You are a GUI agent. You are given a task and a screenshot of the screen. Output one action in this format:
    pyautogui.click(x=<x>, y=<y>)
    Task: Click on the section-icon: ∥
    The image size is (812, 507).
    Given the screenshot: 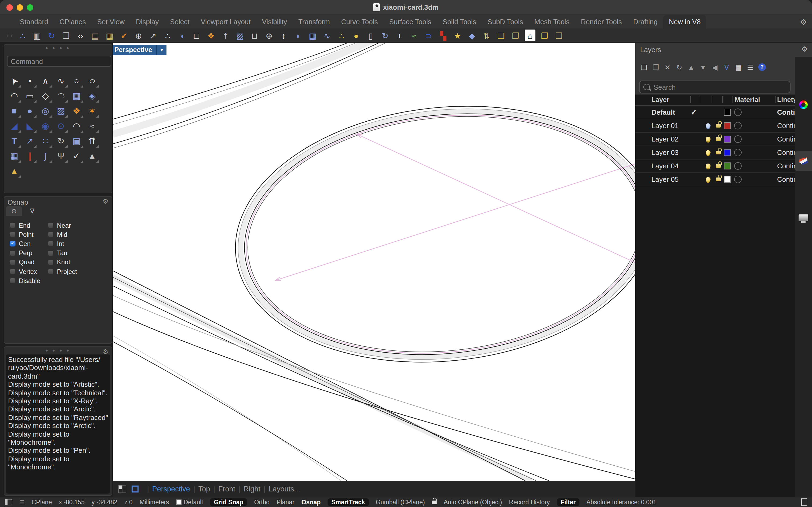 What is the action you would take?
    pyautogui.click(x=30, y=156)
    